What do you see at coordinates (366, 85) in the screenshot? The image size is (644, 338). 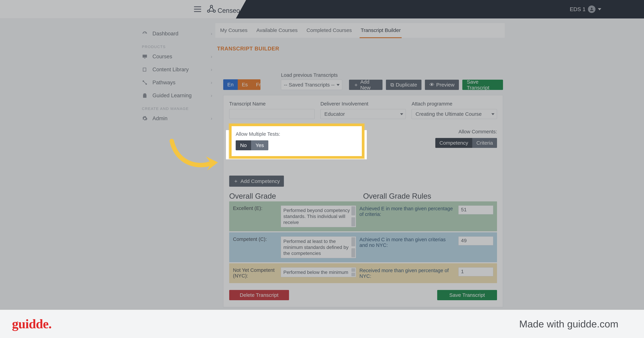 I see `add-new-button: ＋ Add New` at bounding box center [366, 85].